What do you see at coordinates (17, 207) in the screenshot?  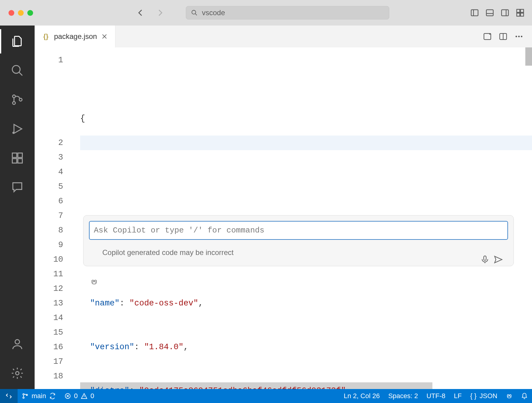 I see `activity-bar` at bounding box center [17, 207].